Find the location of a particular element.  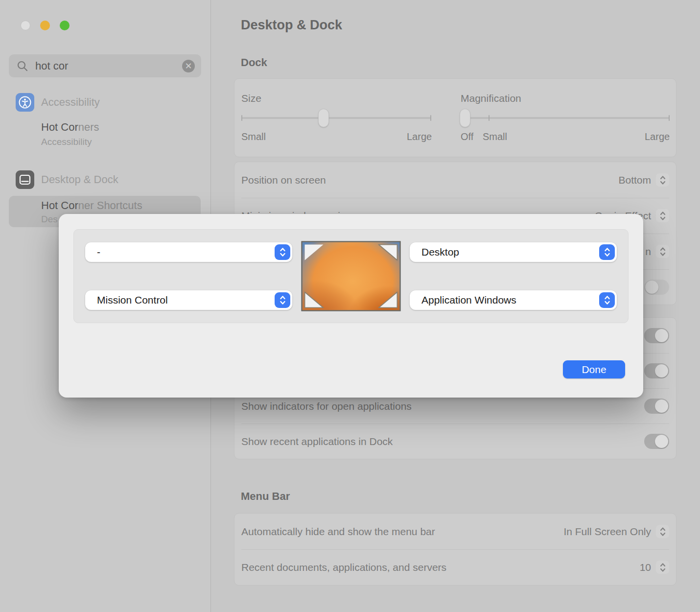

bottom-left-corner-select: Mission Control is located at coordinates (189, 300).